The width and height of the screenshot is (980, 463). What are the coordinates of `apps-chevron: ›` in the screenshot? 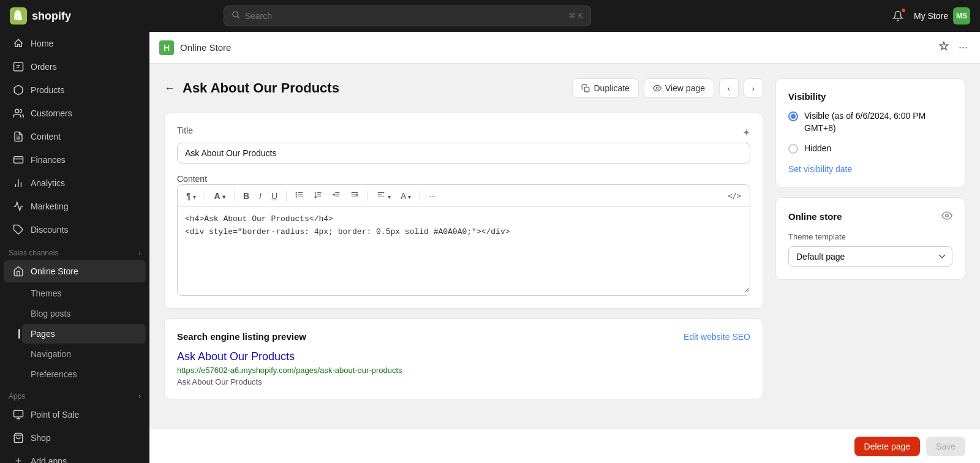 It's located at (140, 396).